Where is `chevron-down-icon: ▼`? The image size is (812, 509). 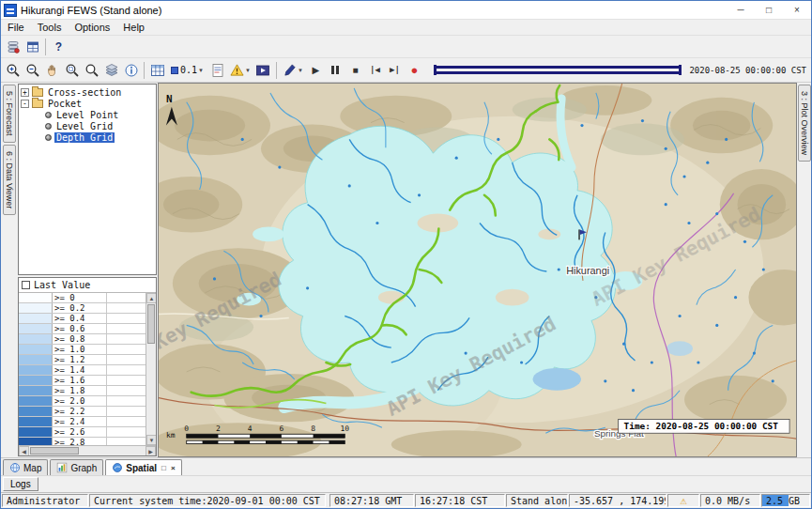 chevron-down-icon: ▼ is located at coordinates (201, 70).